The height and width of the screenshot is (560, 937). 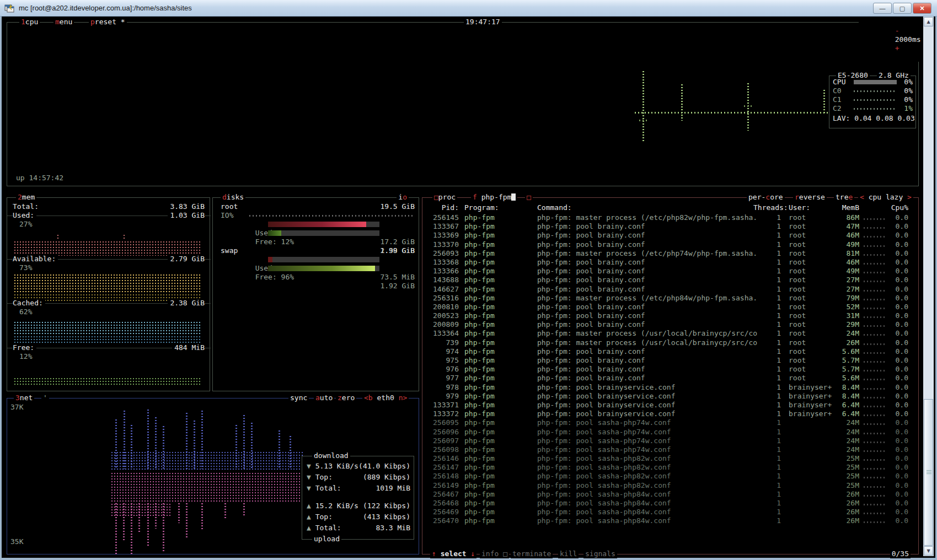 What do you see at coordinates (891, 40) in the screenshot?
I see `refresh-interval: - 2000ms +` at bounding box center [891, 40].